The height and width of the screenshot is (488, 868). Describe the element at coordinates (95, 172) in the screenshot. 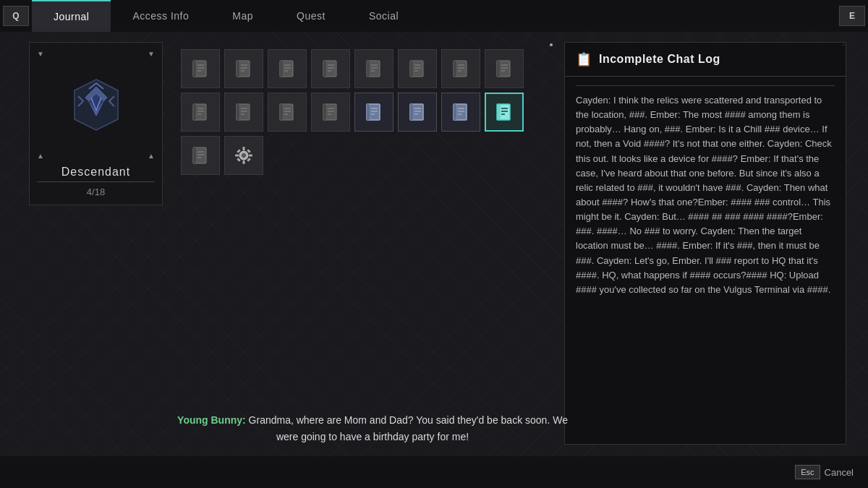

I see `character-name: Descendant` at that location.